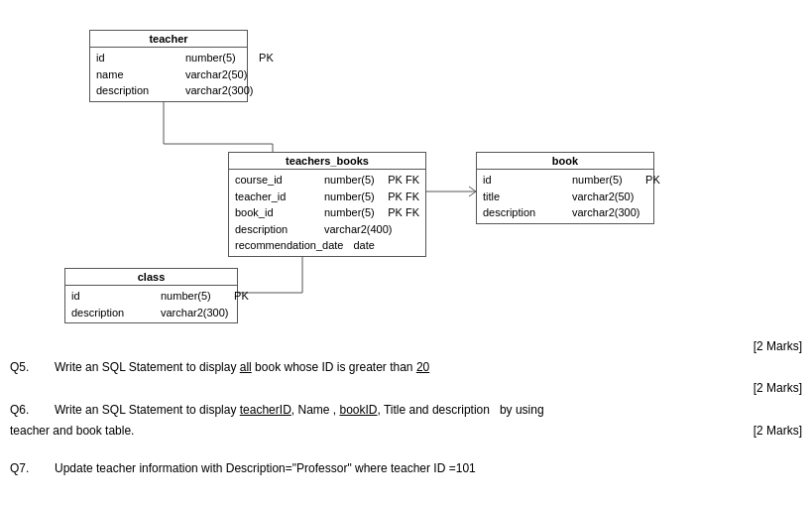 The height and width of the screenshot is (508, 812). I want to click on book-row-id: id number(5) PK, so click(565, 181).